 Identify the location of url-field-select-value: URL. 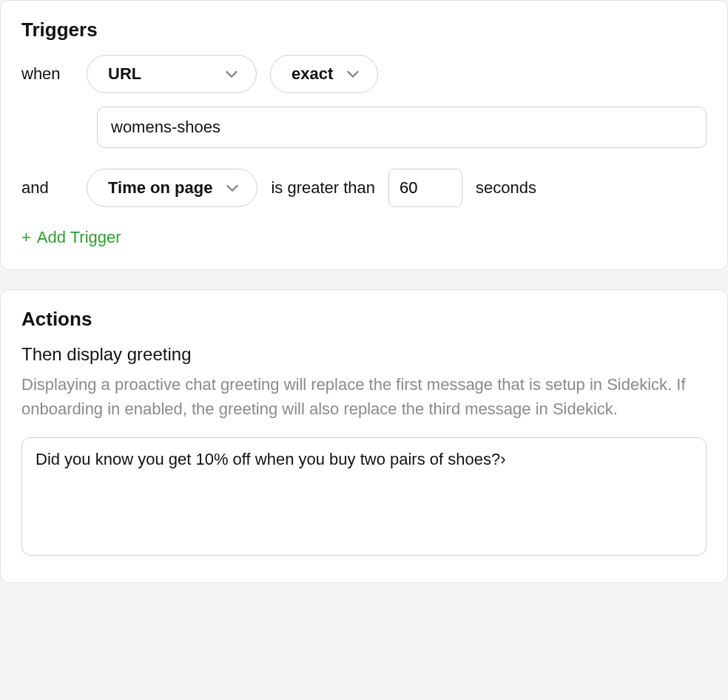
(124, 74).